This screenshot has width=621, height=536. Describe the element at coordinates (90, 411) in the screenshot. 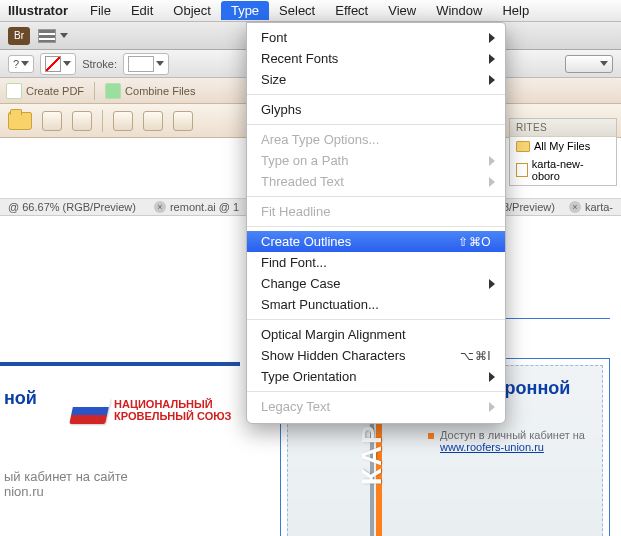

I see `flag-icon` at that location.